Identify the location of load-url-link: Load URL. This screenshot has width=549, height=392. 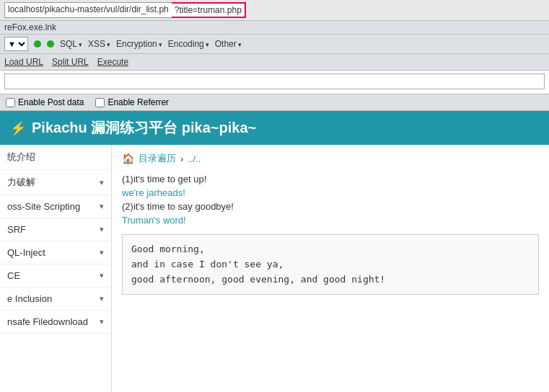
(24, 62).